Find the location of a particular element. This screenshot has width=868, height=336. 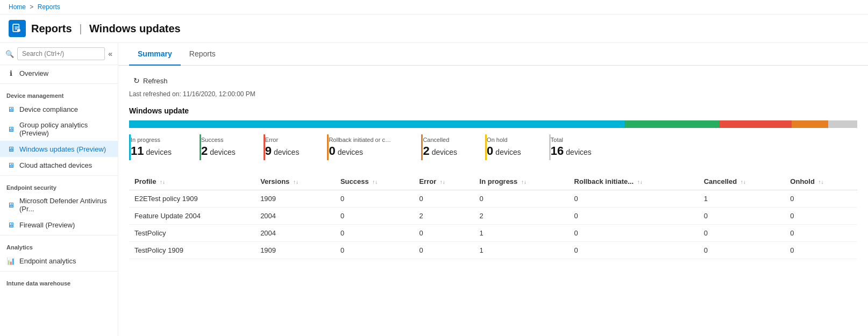

col-onhold: Onhold ↑↓ is located at coordinates (821, 182).